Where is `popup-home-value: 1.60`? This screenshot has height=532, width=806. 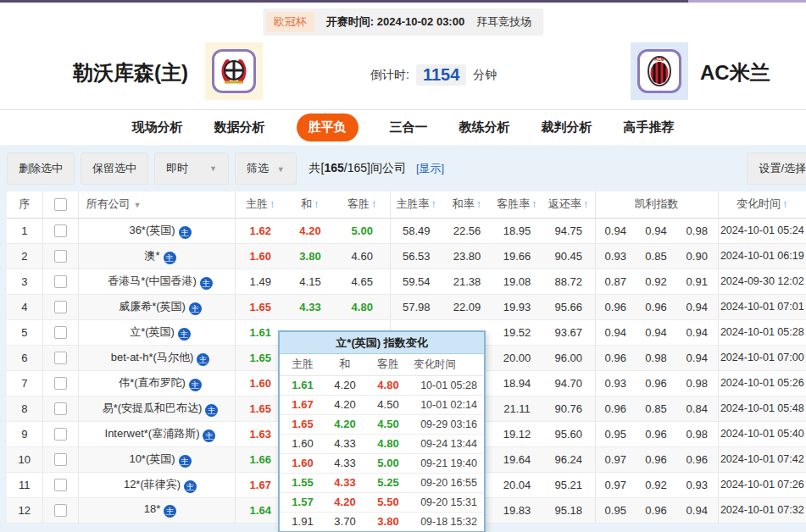 popup-home-value: 1.60 is located at coordinates (302, 463).